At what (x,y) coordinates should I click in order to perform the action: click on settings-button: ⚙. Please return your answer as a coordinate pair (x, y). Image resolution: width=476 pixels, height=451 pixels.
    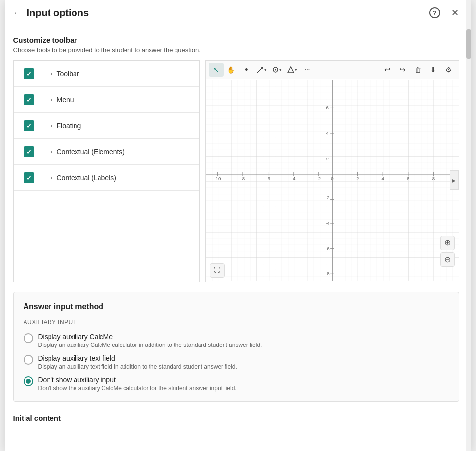
    Looking at the image, I should click on (449, 70).